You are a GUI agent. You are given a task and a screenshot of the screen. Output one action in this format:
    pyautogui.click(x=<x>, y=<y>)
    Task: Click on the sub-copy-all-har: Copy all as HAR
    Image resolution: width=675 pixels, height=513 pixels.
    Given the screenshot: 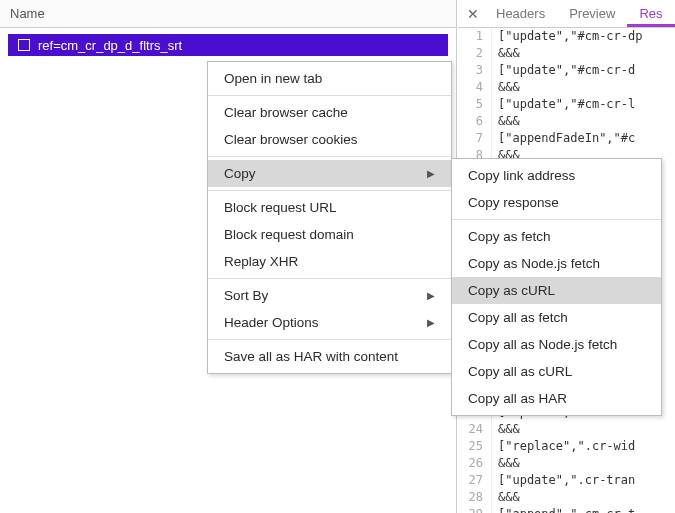 What is the action you would take?
    pyautogui.click(x=556, y=398)
    